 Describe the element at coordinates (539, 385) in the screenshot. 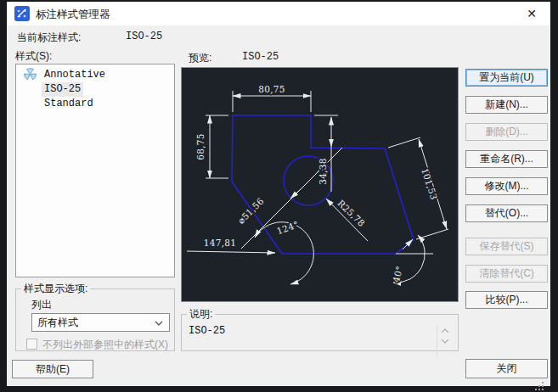

I see `resize-grip` at that location.